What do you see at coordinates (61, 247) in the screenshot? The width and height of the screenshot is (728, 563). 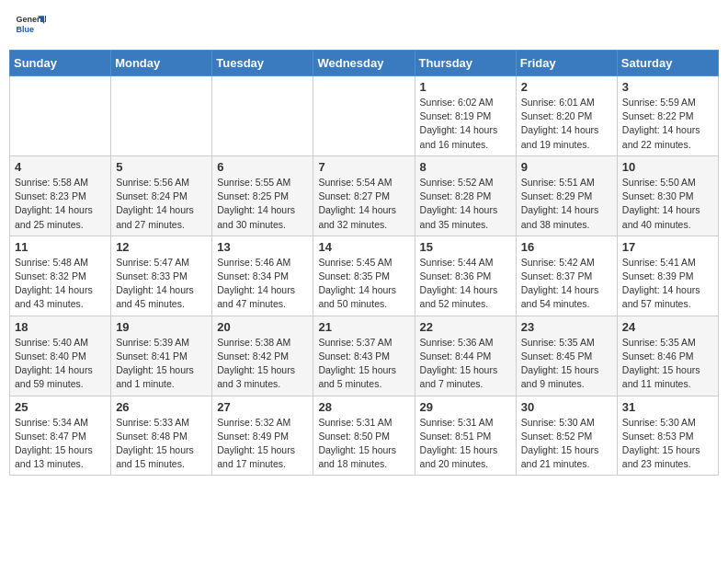 I see `day-number: 11` at bounding box center [61, 247].